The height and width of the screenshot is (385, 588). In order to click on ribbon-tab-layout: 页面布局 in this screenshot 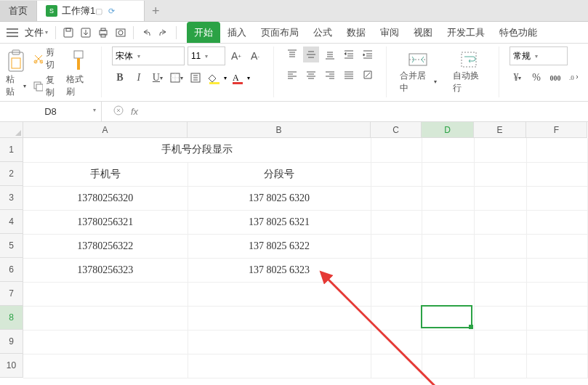, I will do `click(280, 32)`.